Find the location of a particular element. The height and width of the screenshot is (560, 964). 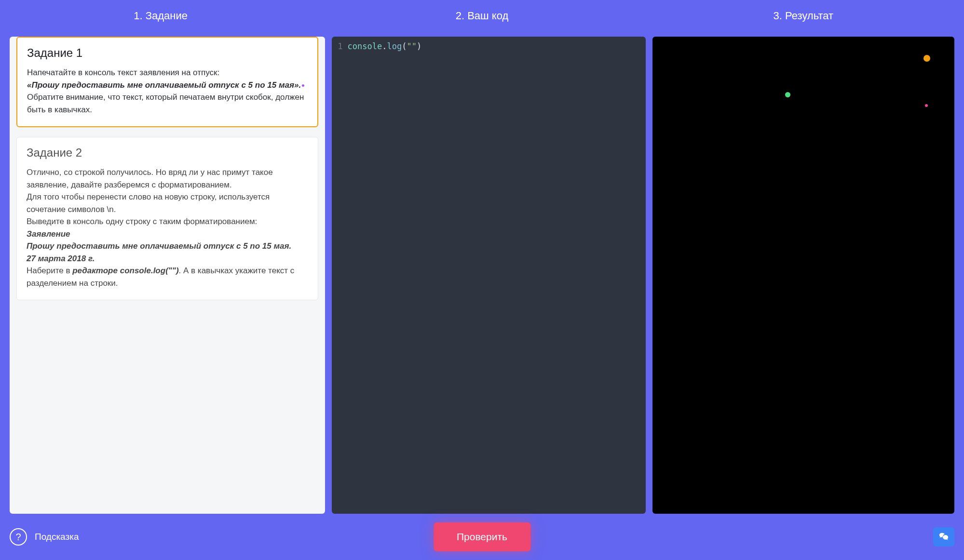

line-number: 1 is located at coordinates (340, 46).